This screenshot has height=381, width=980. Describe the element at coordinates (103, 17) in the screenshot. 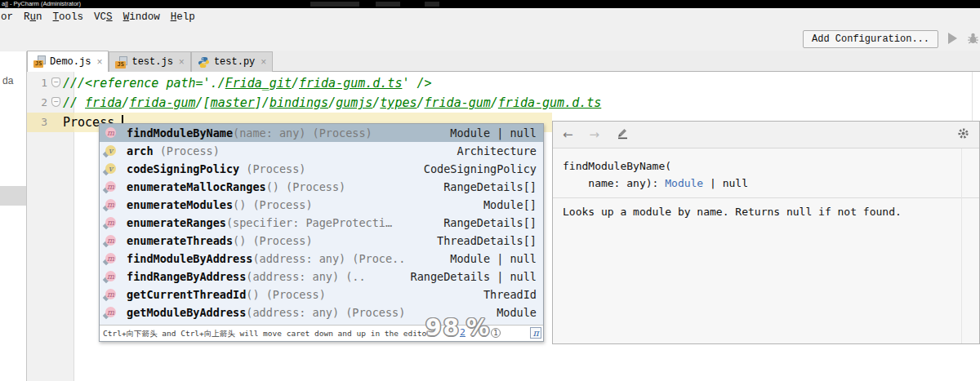

I see `menu-item-vcs: VCS` at that location.